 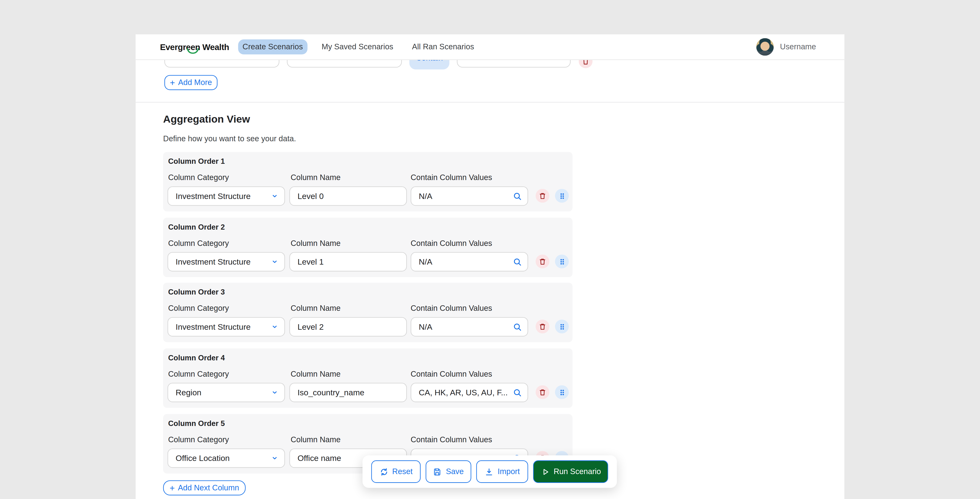 I want to click on page-subtitle: Define how you want to see your data., so click(x=230, y=139).